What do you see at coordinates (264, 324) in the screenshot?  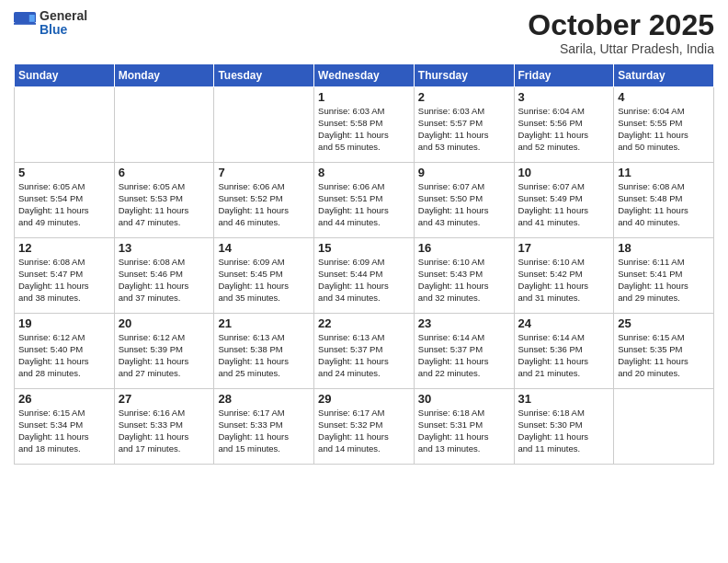 I see `day-number: 21` at bounding box center [264, 324].